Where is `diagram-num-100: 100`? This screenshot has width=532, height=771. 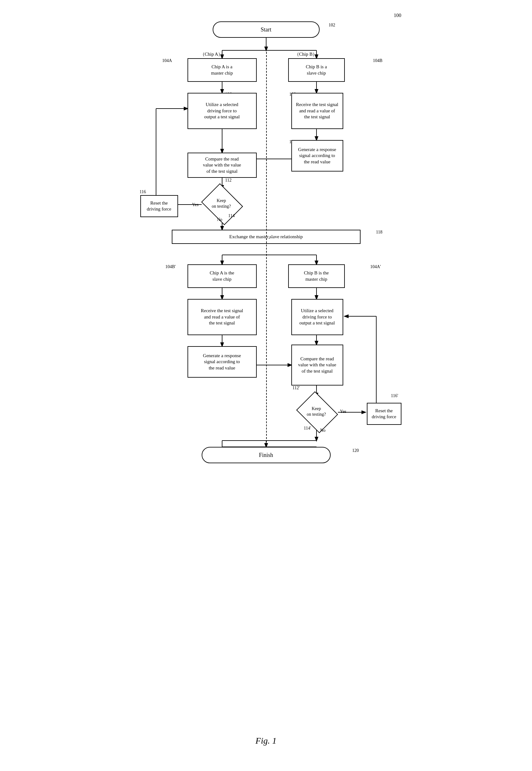 diagram-num-100: 100 is located at coordinates (398, 15).